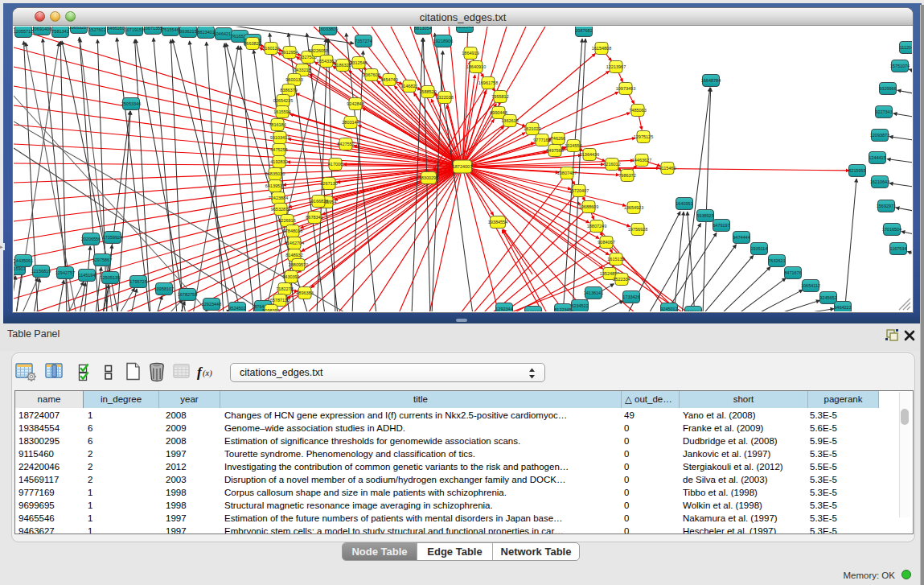 The height and width of the screenshot is (585, 924). Describe the element at coordinates (443, 41) in the screenshot. I see `svg-text: 19218906` at that location.